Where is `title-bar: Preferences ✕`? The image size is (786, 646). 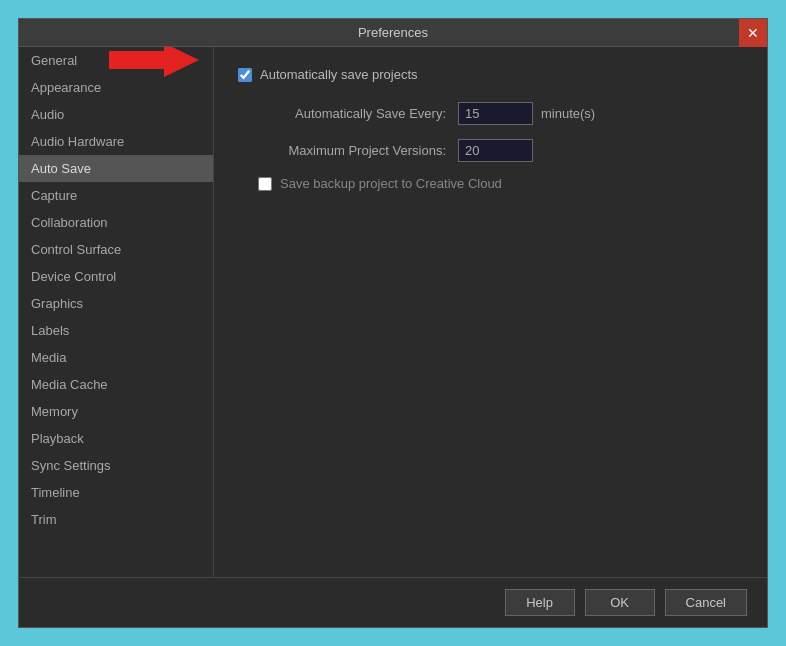
title-bar: Preferences ✕ is located at coordinates (393, 33).